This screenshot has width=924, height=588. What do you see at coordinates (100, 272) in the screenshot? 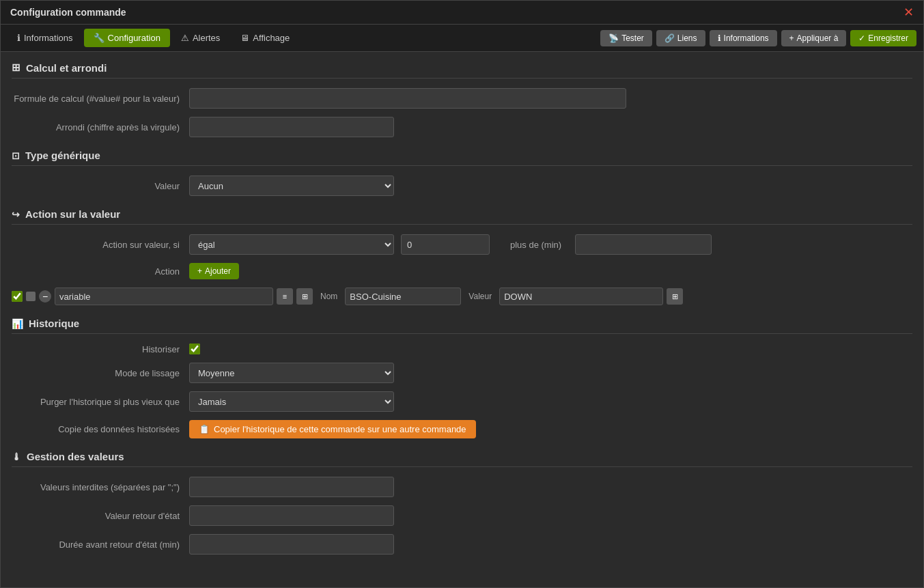
I see `action-label: Action` at bounding box center [100, 272].